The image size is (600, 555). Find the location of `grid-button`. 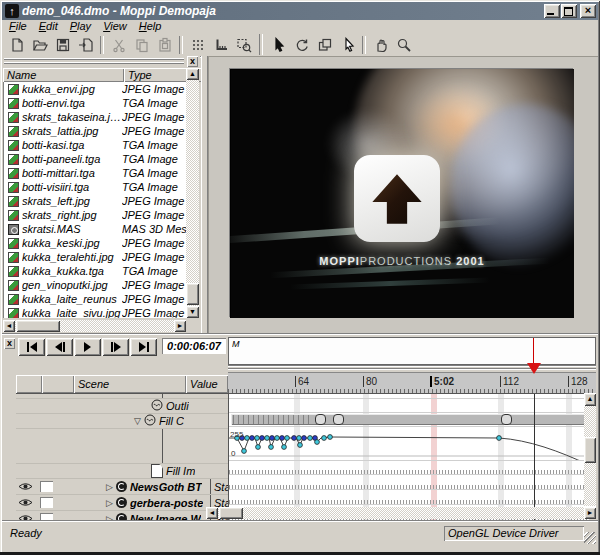

grid-button is located at coordinates (198, 44).